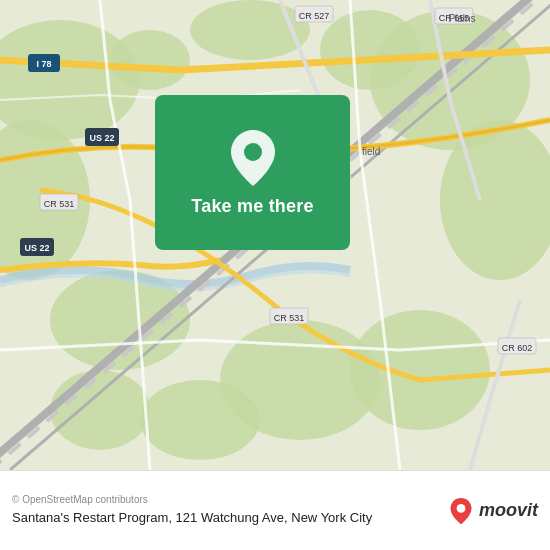 Image resolution: width=550 pixels, height=550 pixels. I want to click on address-section: © OpenStreetMap contributors Santana's R…, so click(230, 510).